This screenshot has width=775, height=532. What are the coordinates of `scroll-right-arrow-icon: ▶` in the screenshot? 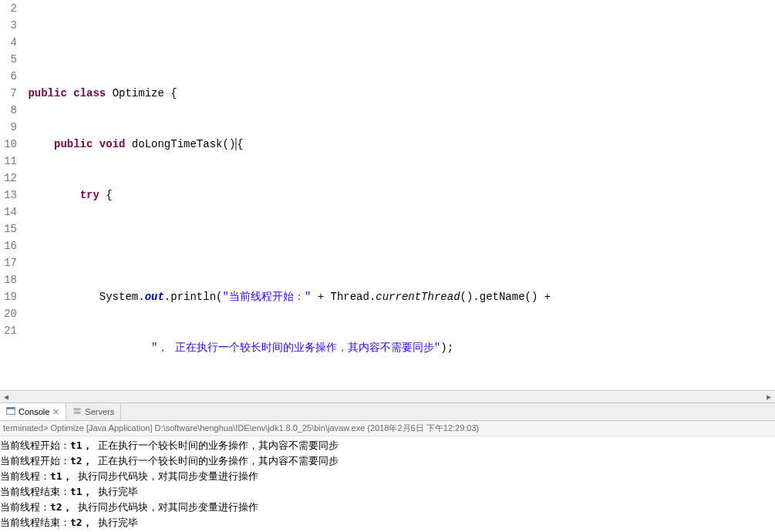 It's located at (769, 397).